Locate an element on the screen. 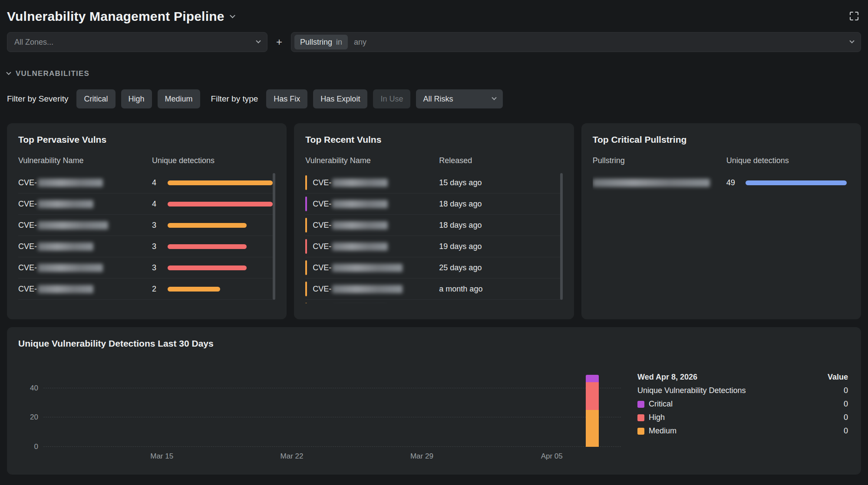  table-row: CVE- a month ago is located at coordinates (434, 289).